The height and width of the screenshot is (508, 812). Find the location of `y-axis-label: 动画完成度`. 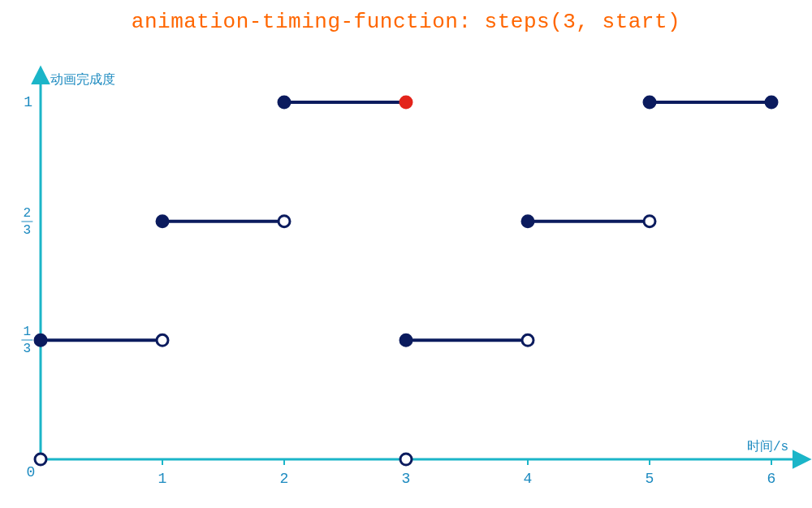

y-axis-label: 动画完成度 is located at coordinates (83, 80).